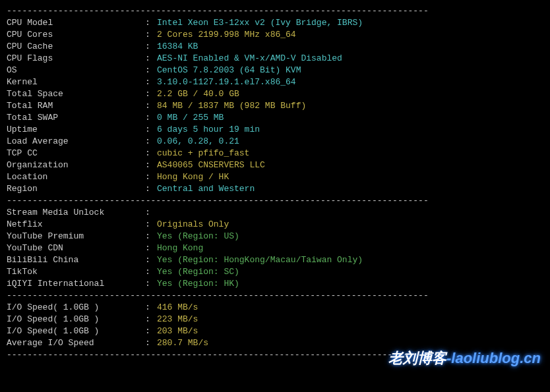 This screenshot has width=550, height=392. I want to click on system-row: Kernel: 3.10.0-1127.19.1.el7.x86_64, so click(275, 82).